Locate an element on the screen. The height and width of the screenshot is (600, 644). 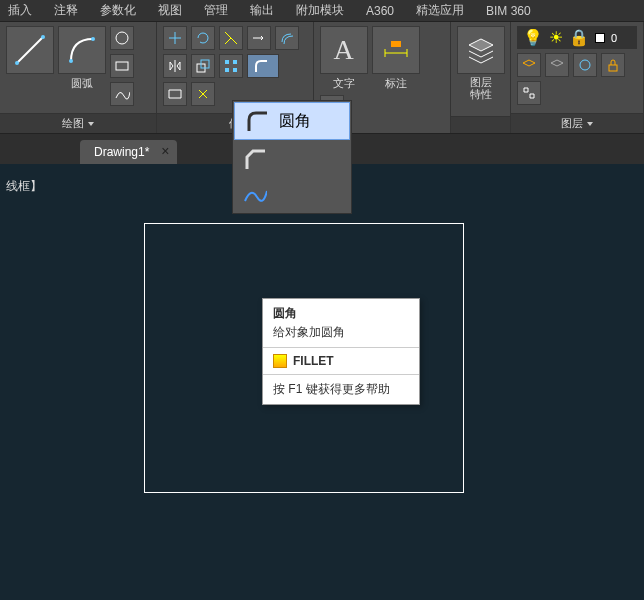
menu-parametric: 参数化 is located at coordinates (118, 10).